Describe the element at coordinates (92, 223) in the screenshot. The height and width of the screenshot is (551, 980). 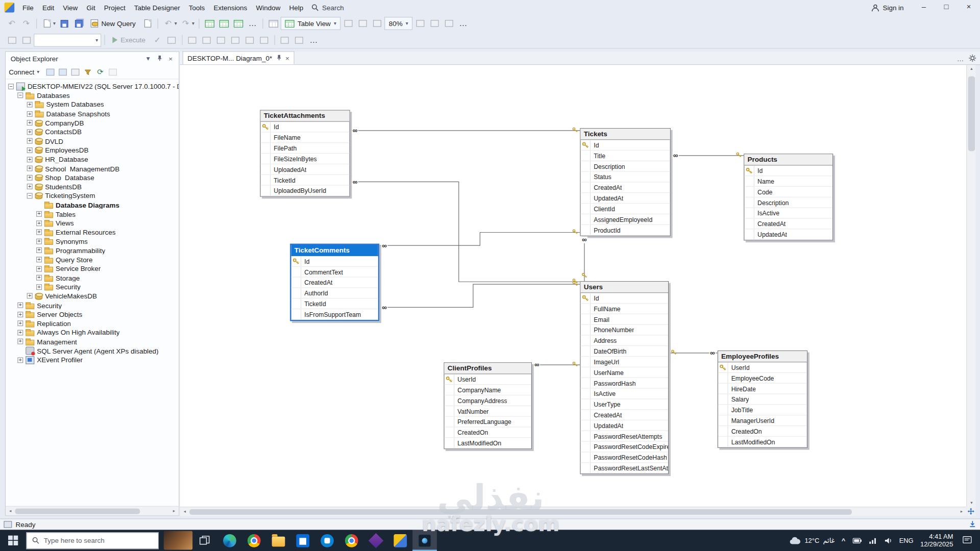
I see `tree-item-views: +Views` at that location.